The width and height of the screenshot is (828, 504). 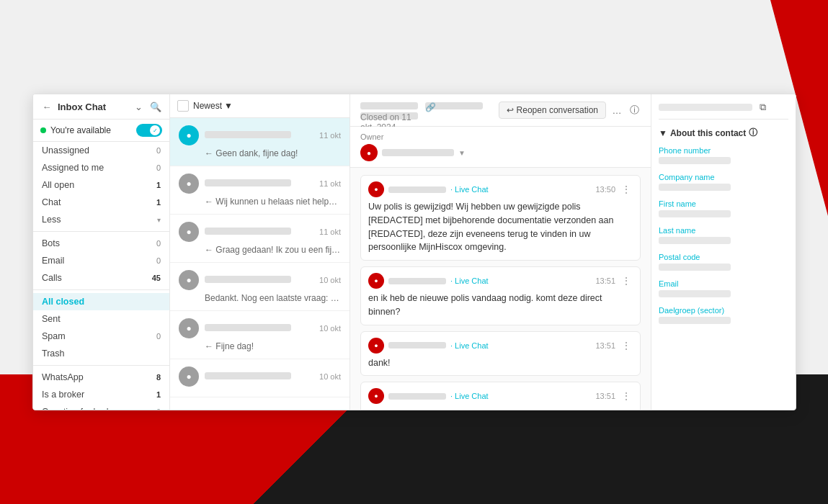 What do you see at coordinates (605, 281) in the screenshot?
I see `message-time-2: 13:51` at bounding box center [605, 281].